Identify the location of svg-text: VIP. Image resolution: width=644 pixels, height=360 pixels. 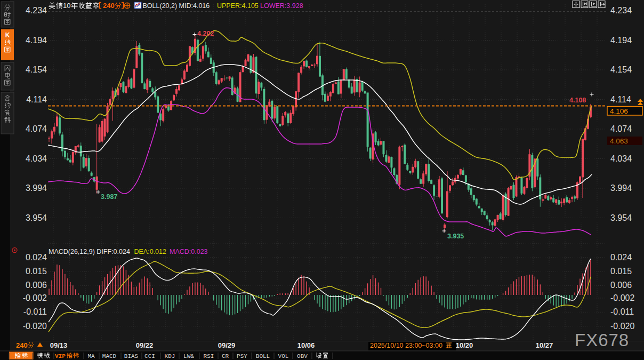
(60, 356).